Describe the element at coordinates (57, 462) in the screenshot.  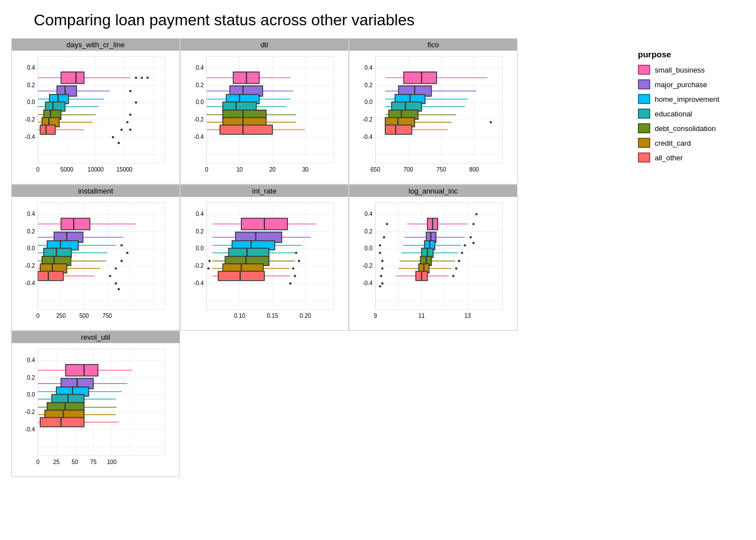
I see `svg-text: 25` at that location.